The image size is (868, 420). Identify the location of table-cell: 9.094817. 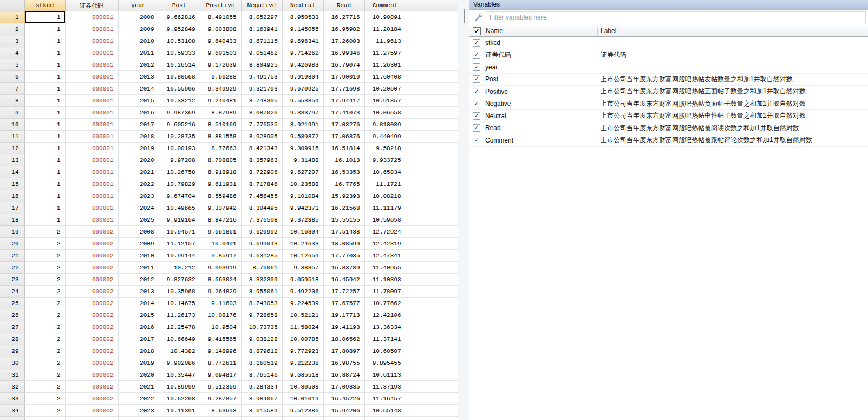
(220, 375).